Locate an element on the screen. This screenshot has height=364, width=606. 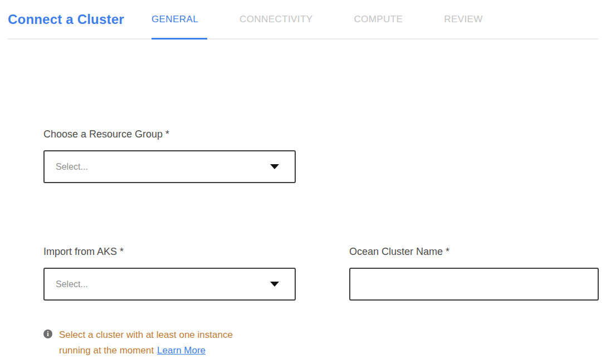
tab-general: GENERAL is located at coordinates (179, 19).